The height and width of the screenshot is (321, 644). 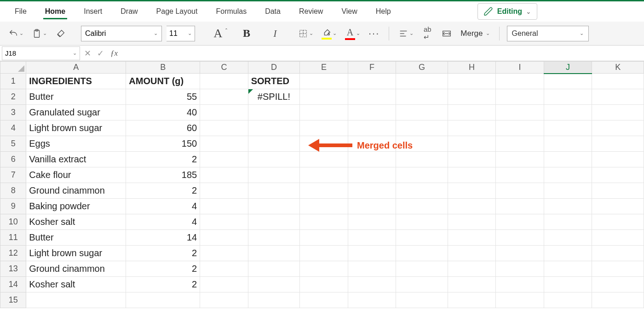 What do you see at coordinates (568, 68) in the screenshot?
I see `col-header-J: J` at bounding box center [568, 68].